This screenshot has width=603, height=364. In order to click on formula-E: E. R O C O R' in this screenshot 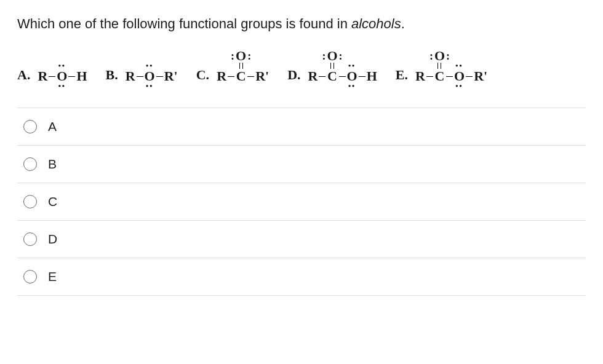, I will do `click(442, 67)`.